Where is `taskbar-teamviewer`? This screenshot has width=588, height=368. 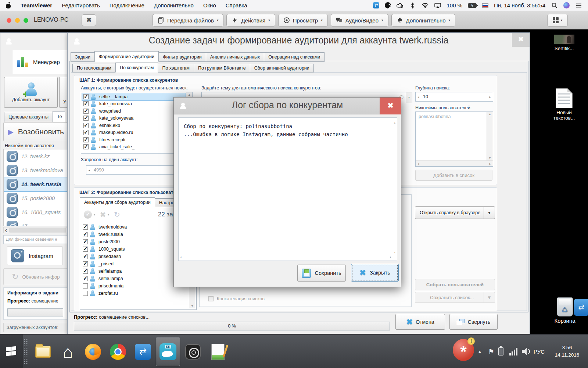
taskbar-teamviewer is located at coordinates (143, 352).